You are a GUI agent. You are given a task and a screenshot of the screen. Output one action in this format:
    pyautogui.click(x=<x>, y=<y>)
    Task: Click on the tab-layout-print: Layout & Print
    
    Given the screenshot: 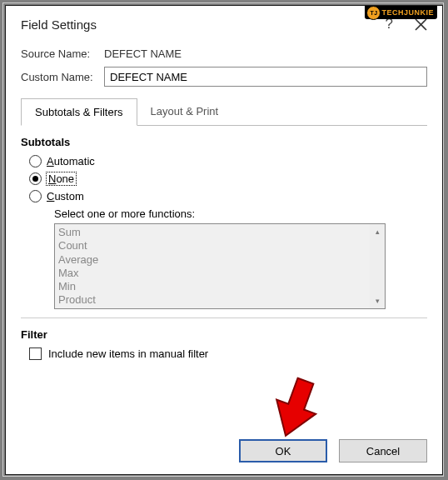 What is the action you would take?
    pyautogui.click(x=185, y=112)
    